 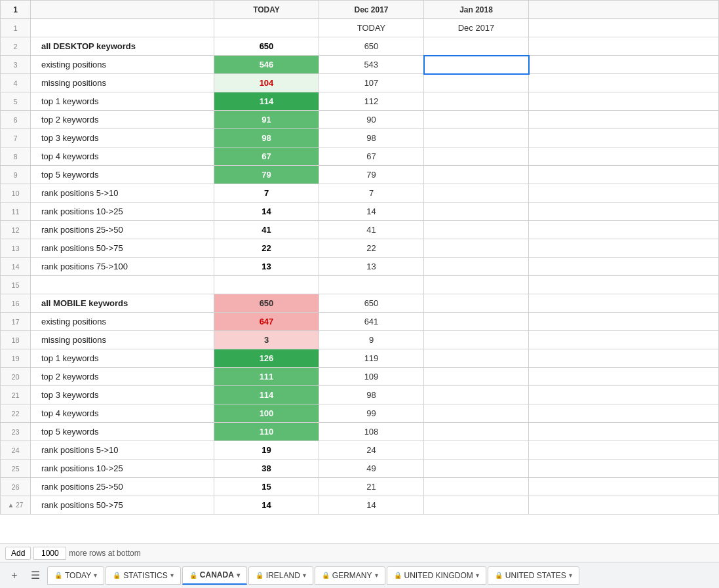 I want to click on today-value: 91, so click(x=267, y=120).